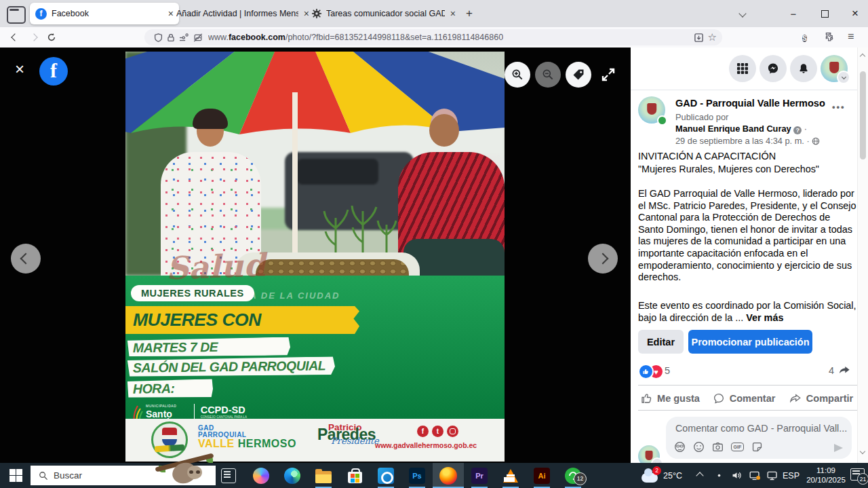  I want to click on apps-menu-button, so click(743, 69).